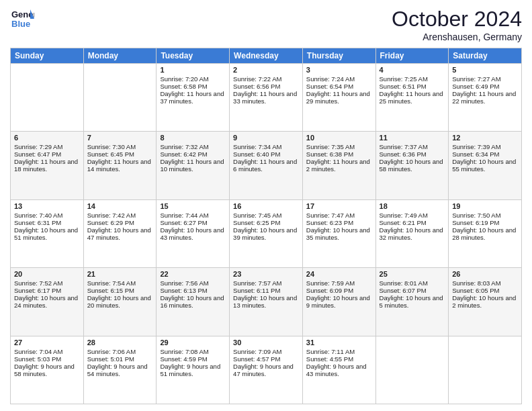 This screenshot has width=532, height=411. I want to click on header-wednesday: Wednesday, so click(266, 56).